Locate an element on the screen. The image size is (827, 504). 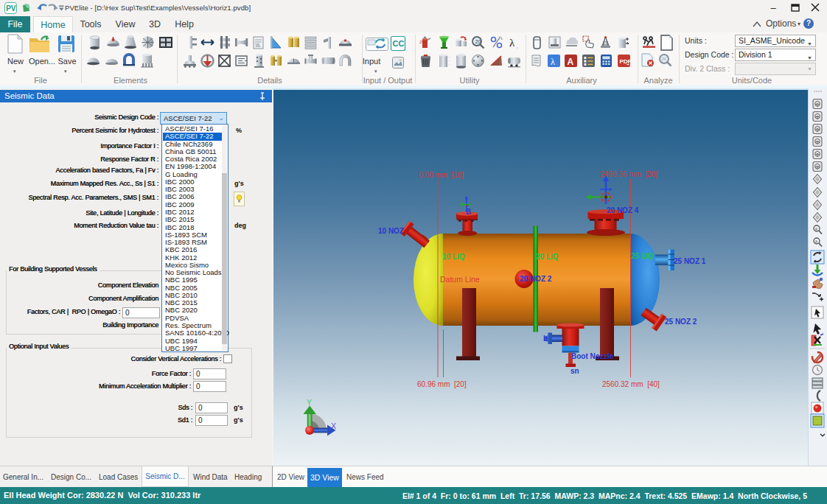
svg-text: 20 NOZ 4 is located at coordinates (623, 211).